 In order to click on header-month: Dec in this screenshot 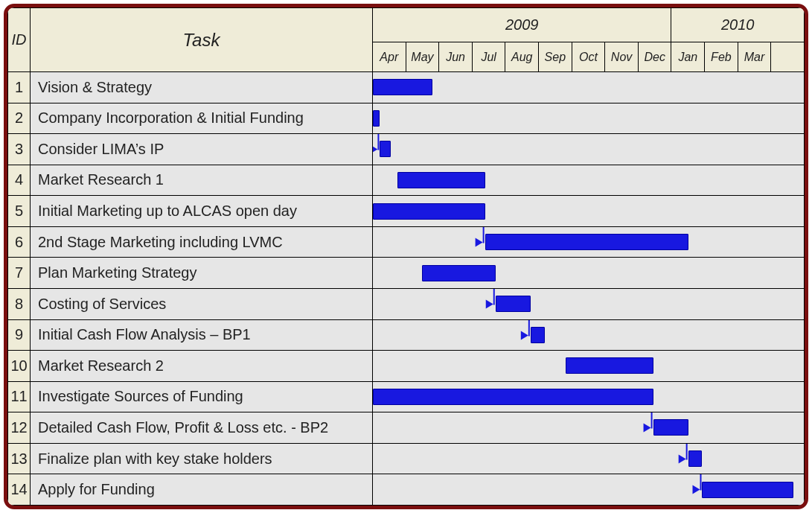, I will do `click(655, 57)`.